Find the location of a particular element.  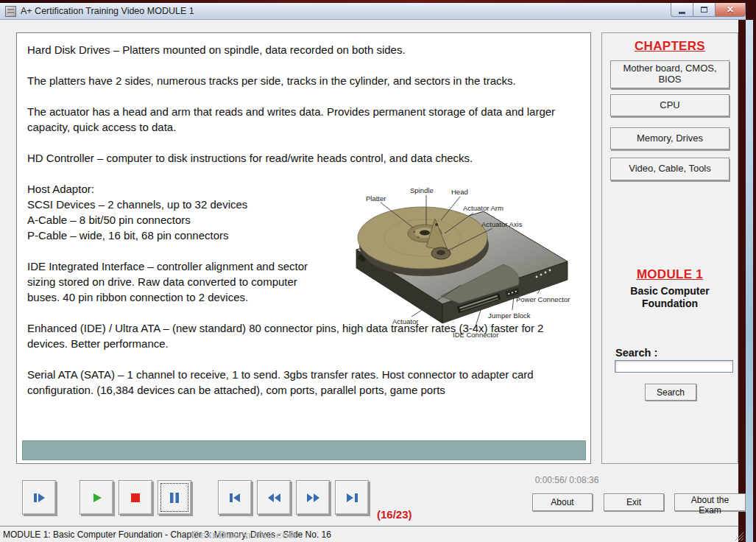

diagram-label-jumper-block: Jumper Block is located at coordinates (509, 315).